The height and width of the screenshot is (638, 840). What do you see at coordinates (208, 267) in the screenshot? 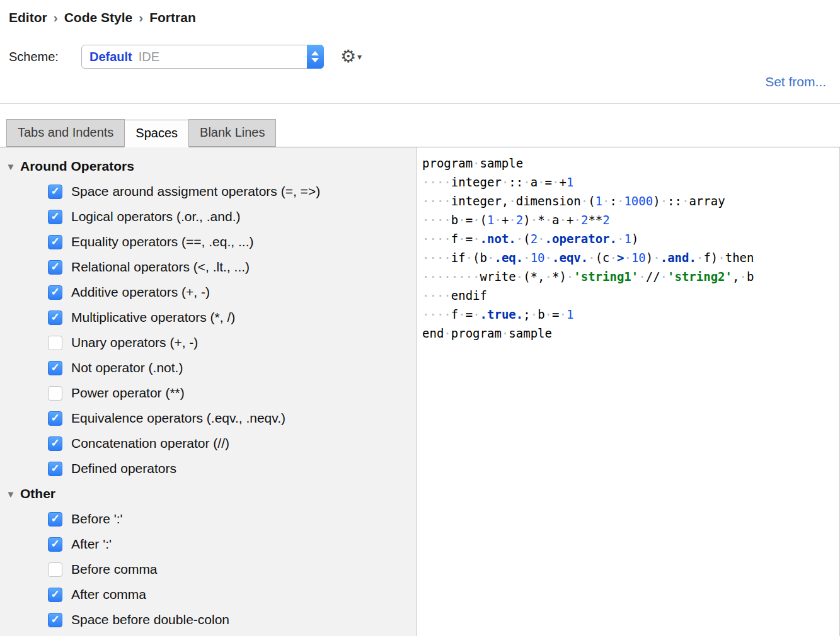
I see `option-row-relational-operators-lt: ✓Relational operators (<, .lt., ...)` at bounding box center [208, 267].